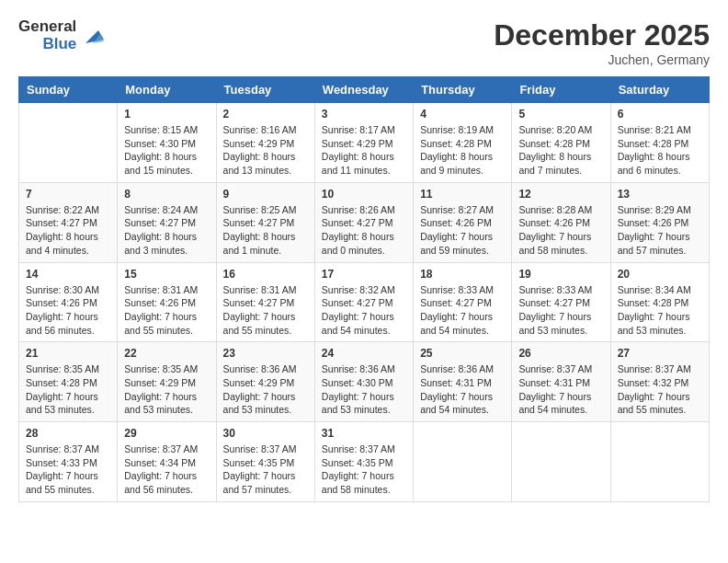 This screenshot has width=728, height=563. What do you see at coordinates (561, 114) in the screenshot?
I see `day-number: 5` at bounding box center [561, 114].